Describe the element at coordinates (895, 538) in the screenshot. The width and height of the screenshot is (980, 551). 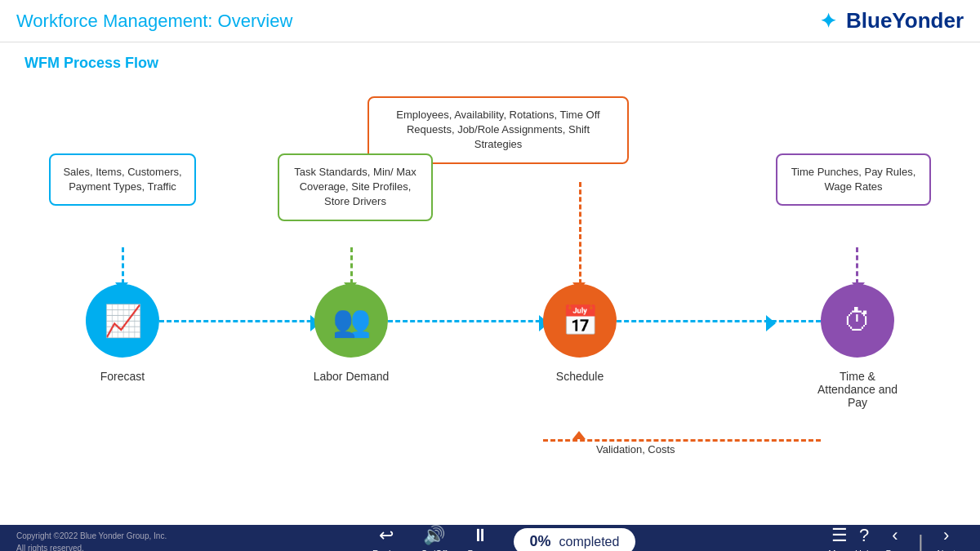
I see `prev-button: ‹ Prev` at that location.